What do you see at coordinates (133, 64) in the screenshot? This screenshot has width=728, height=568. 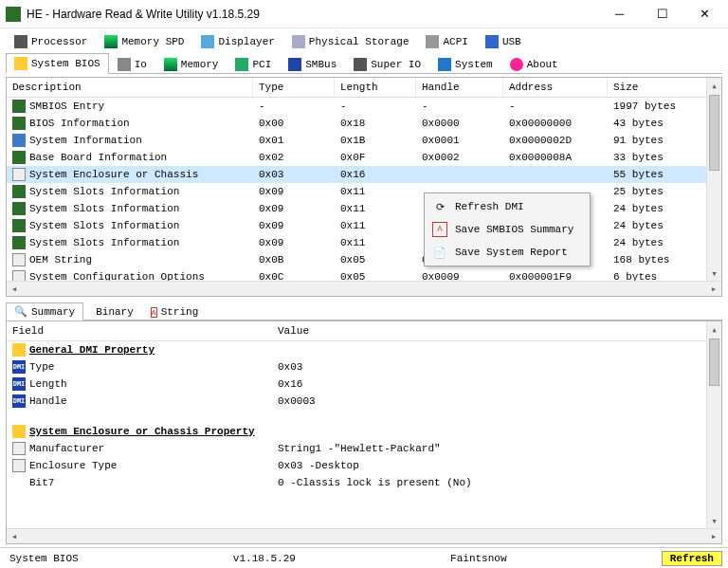 I see `tab-io: Io` at bounding box center [133, 64].